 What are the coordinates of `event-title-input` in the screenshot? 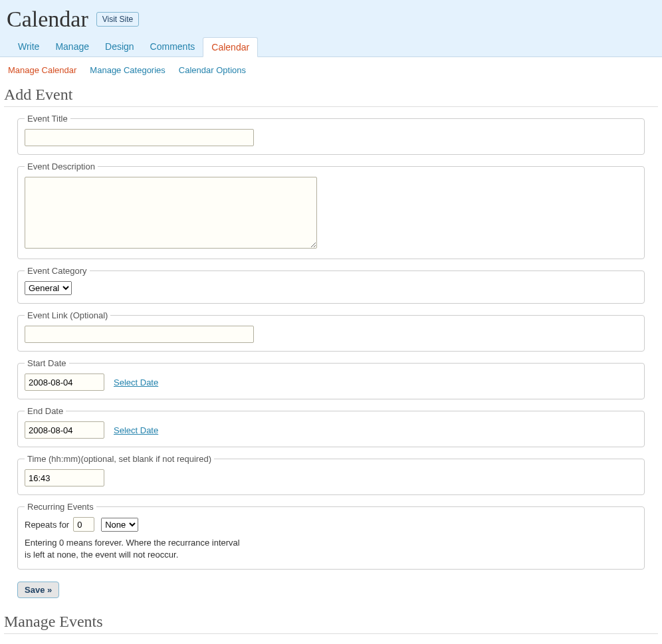 It's located at (140, 138).